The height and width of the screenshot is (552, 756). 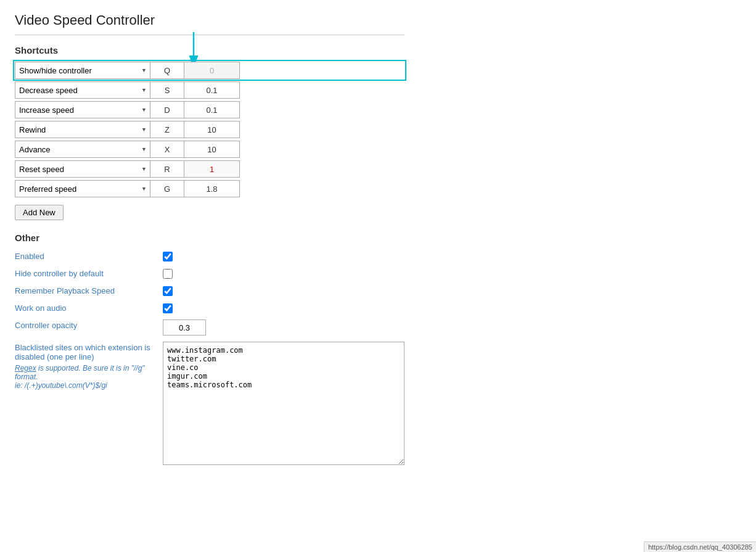 I want to click on shortcut-value-preferred: 1.8, so click(x=212, y=189).